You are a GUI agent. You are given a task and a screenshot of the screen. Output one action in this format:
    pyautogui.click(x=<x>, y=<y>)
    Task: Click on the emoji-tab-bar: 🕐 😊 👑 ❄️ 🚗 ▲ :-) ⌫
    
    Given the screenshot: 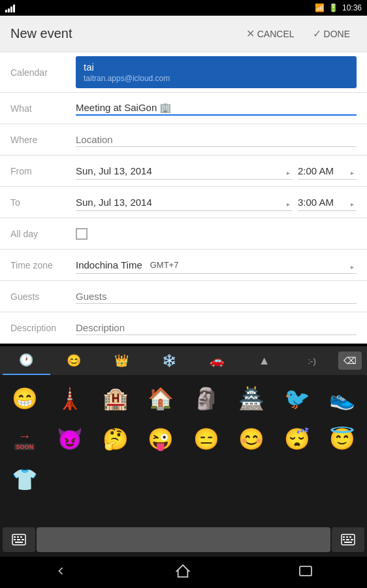 What is the action you would take?
    pyautogui.click(x=184, y=361)
    